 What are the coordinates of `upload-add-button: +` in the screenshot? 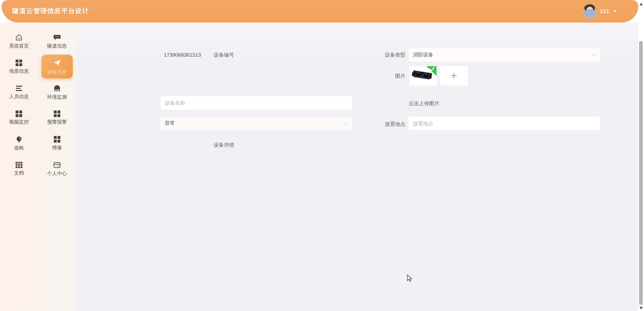 It's located at (454, 76).